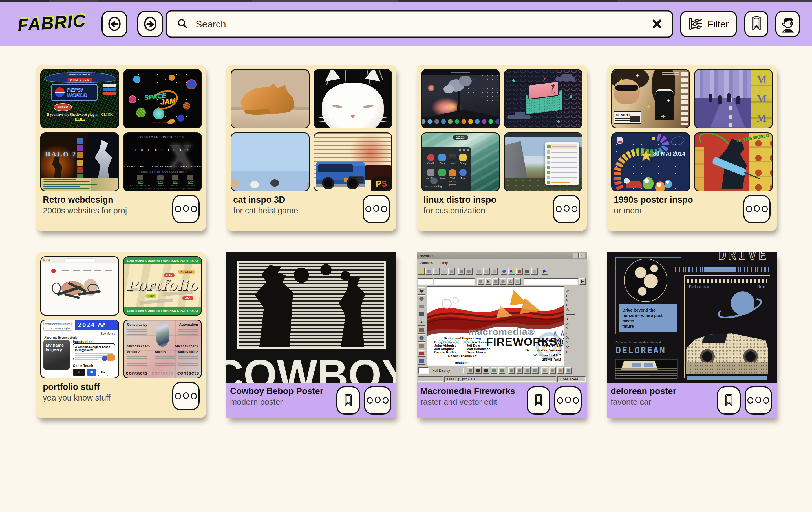  What do you see at coordinates (384, 184) in the screenshot?
I see `ps-letter: S` at bounding box center [384, 184].